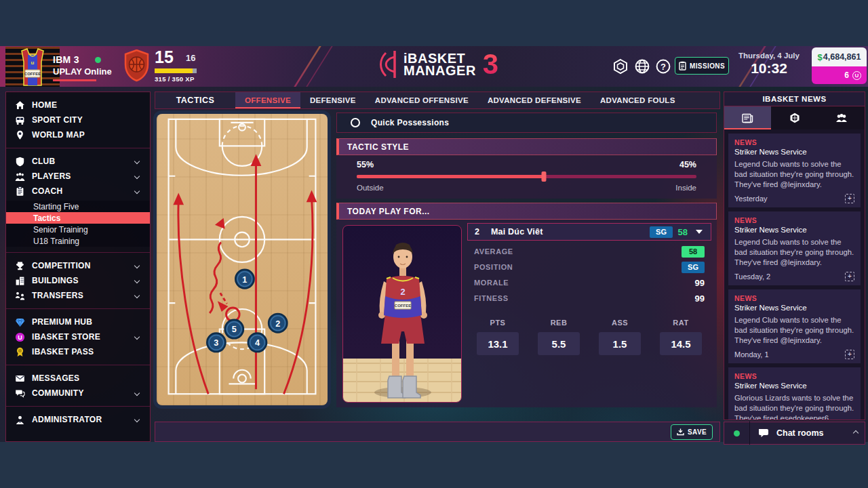 The height and width of the screenshot is (488, 868). Describe the element at coordinates (20, 296) in the screenshot. I see `transfer-icon` at that location.